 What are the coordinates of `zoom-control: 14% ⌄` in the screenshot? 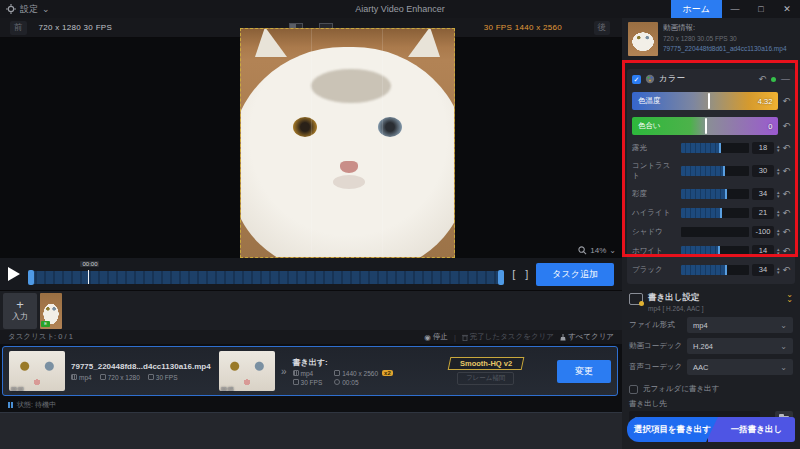 It's located at (597, 250).